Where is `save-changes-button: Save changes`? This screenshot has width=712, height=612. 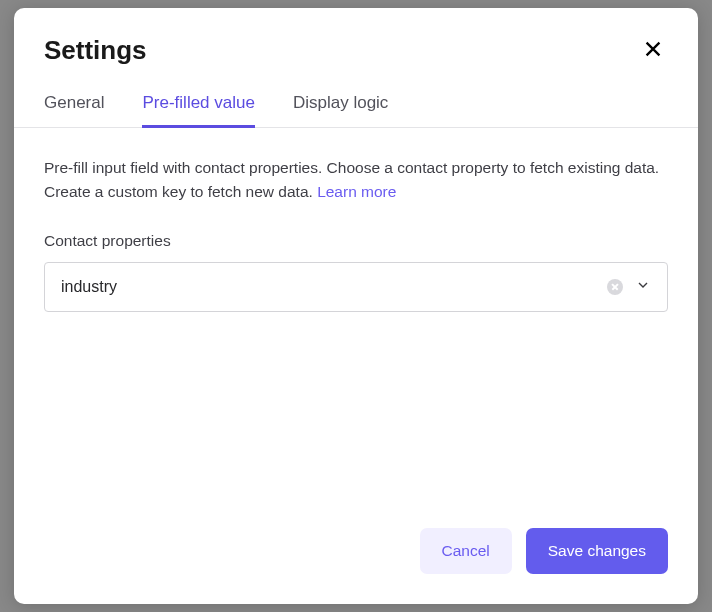 save-changes-button: Save changes is located at coordinates (597, 551).